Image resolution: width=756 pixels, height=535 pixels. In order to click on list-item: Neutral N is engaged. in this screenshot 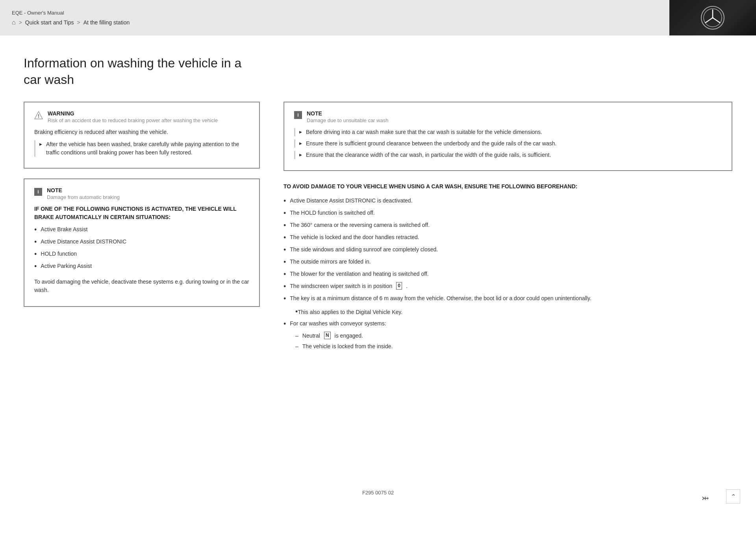, I will do `click(508, 336)`.